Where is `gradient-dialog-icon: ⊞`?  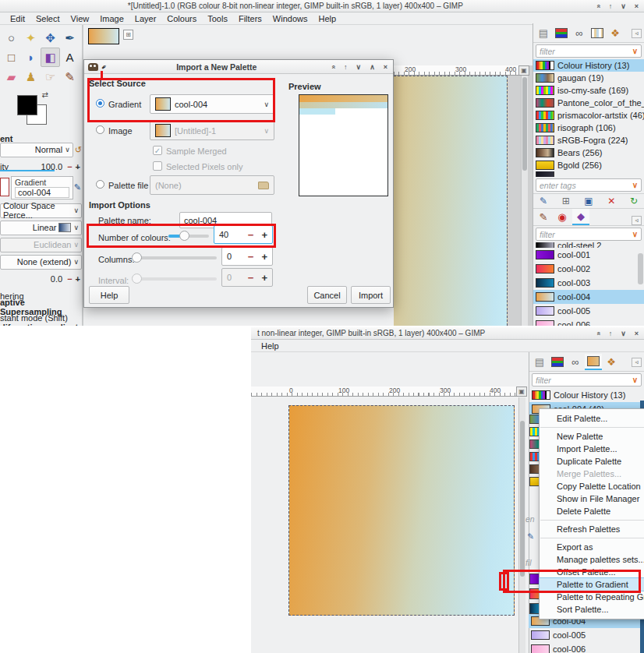
gradient-dialog-icon: ⊞ is located at coordinates (128, 34).